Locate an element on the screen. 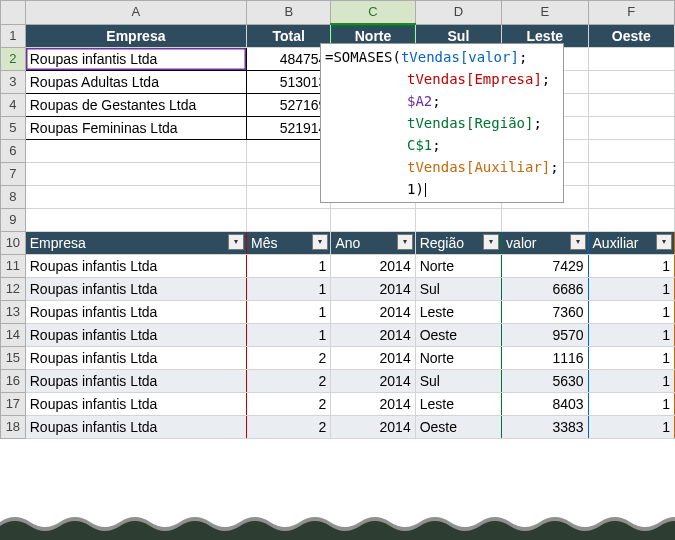 This screenshot has height=540, width=675. row-header-3: 3 is located at coordinates (14, 82).